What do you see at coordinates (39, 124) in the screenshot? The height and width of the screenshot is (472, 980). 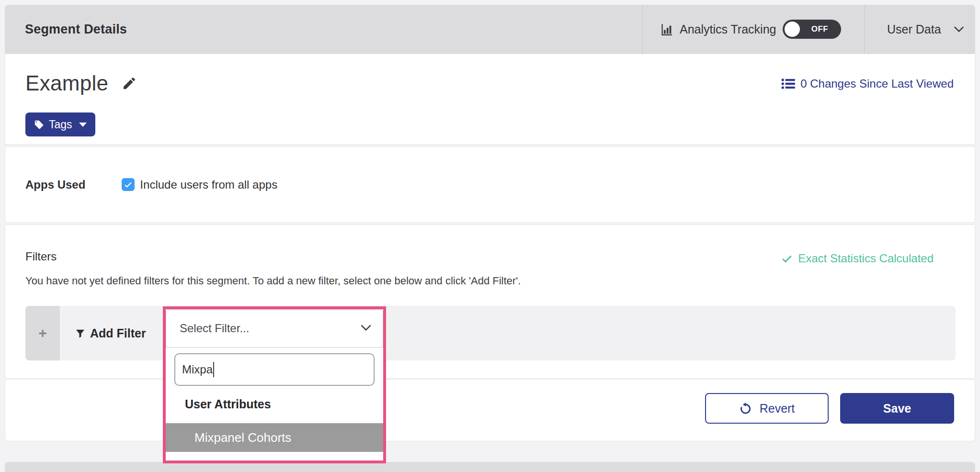 I see `tag-icon` at bounding box center [39, 124].